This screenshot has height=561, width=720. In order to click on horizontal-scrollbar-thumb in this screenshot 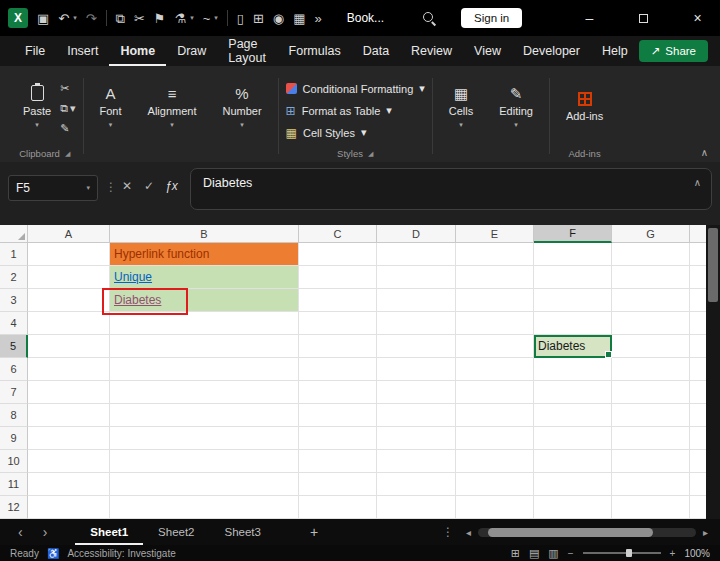, I will do `click(570, 532)`.